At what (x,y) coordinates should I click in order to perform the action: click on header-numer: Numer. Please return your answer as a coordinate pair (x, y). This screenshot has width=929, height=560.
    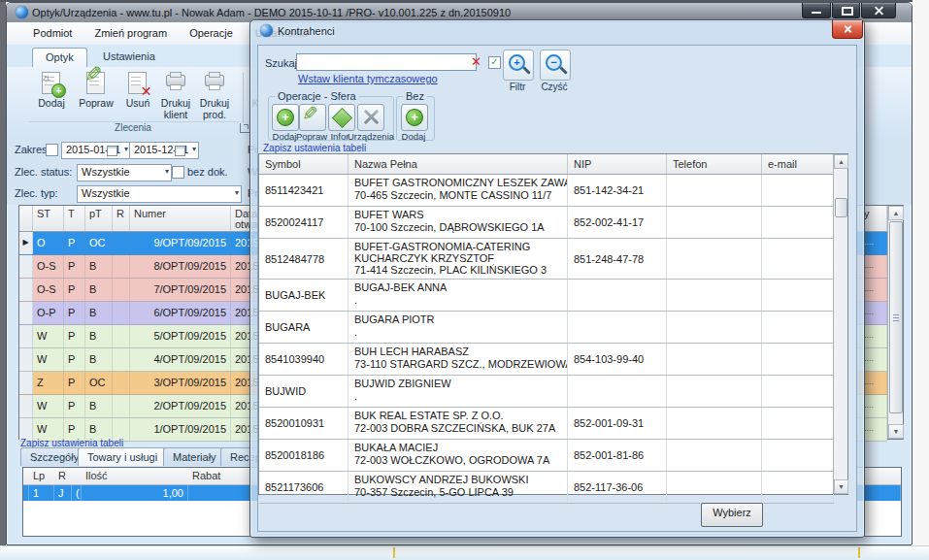
    Looking at the image, I should click on (181, 218).